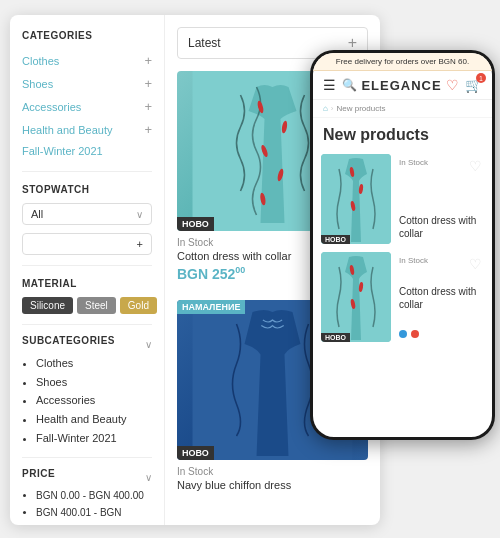 The image size is (500, 538). What do you see at coordinates (87, 244) in the screenshot?
I see `stopwatch-add-row: +` at bounding box center [87, 244].